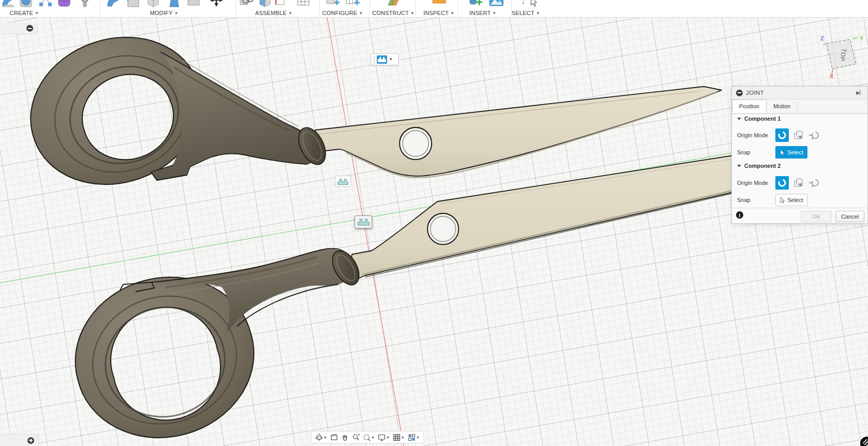 The width and height of the screenshot is (868, 446). Describe the element at coordinates (30, 28) in the screenshot. I see `collapse-browser-icon` at that location.